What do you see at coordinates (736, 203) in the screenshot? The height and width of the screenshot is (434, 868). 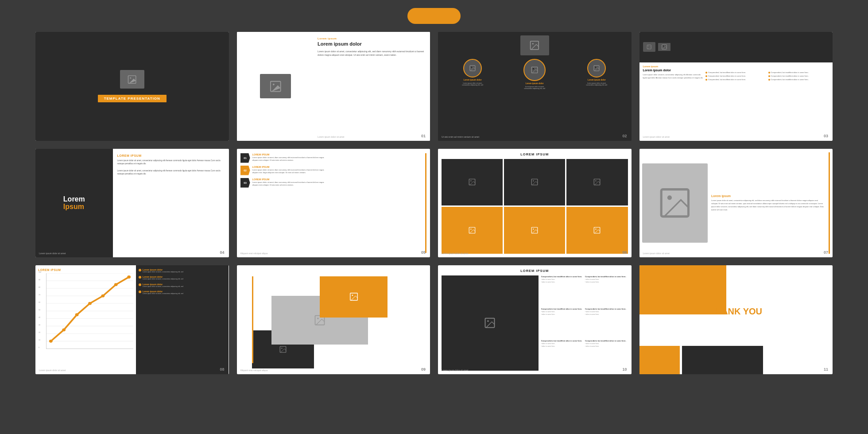 I see `slide-8: Lorem ipsum Lorem ipsum dolor sit amet, …` at bounding box center [736, 203].